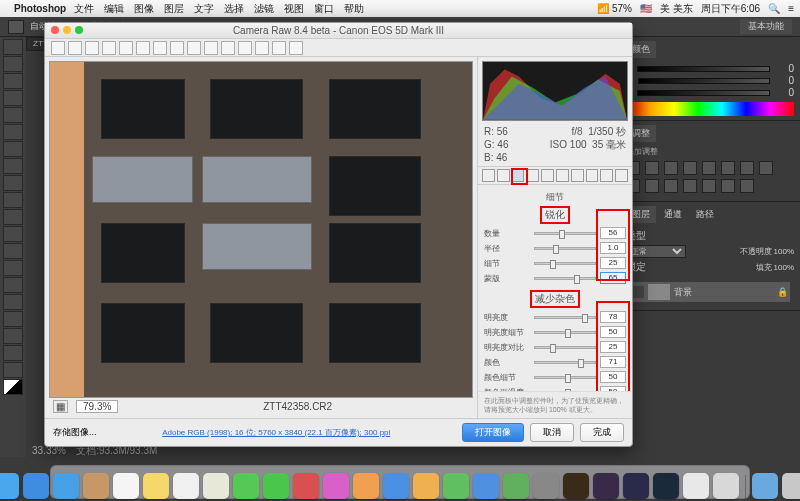  I want to click on dock-premiere, so click(636, 486).